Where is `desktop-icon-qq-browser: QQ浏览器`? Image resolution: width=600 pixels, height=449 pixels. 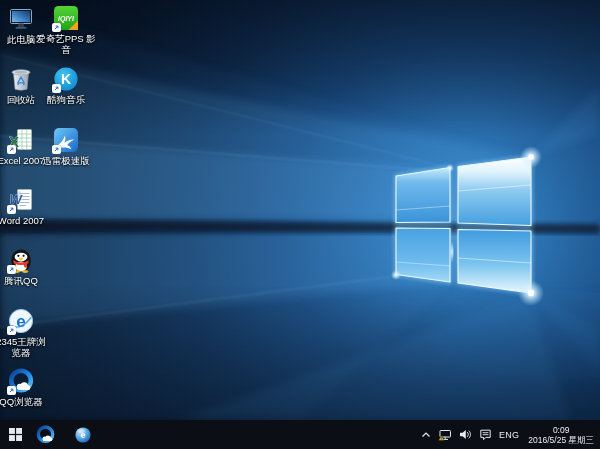
desktop-icon-qq-browser: QQ浏览器 is located at coordinates (26, 388).